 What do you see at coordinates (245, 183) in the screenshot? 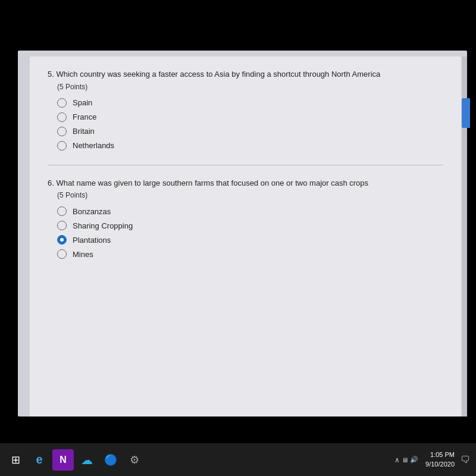
I see `question-6-text: 6. What name was given to large southern…` at bounding box center [245, 183].